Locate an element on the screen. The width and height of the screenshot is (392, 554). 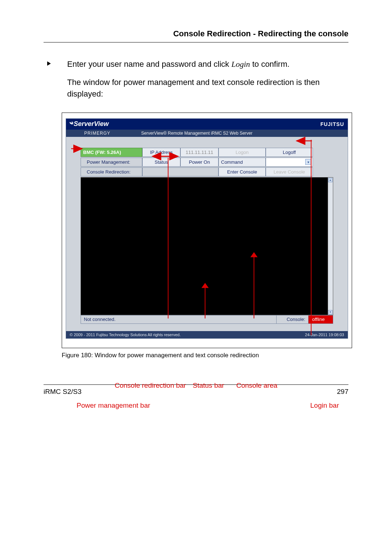
logoff-button: Logoff is located at coordinates (289, 152).